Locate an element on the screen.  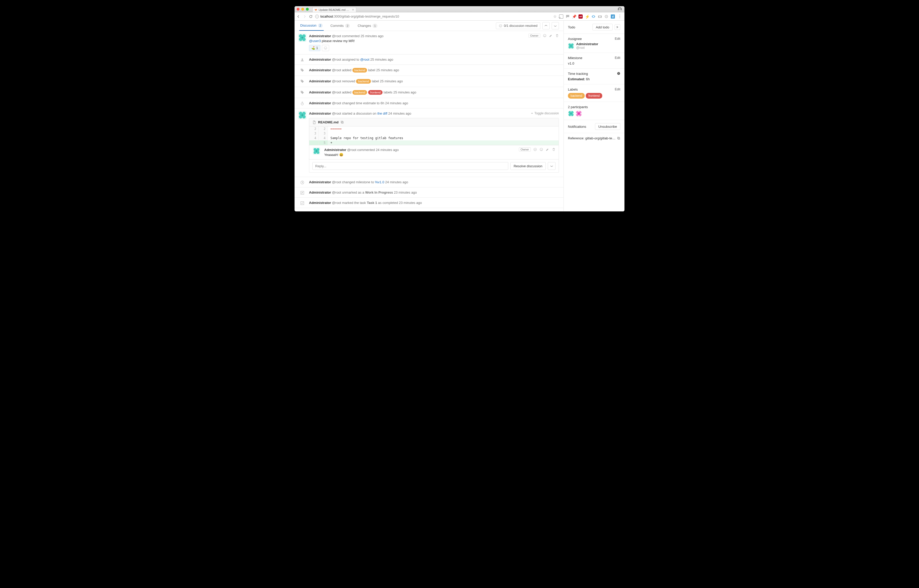
sb-labels-title: Labels is located at coordinates (594, 89).